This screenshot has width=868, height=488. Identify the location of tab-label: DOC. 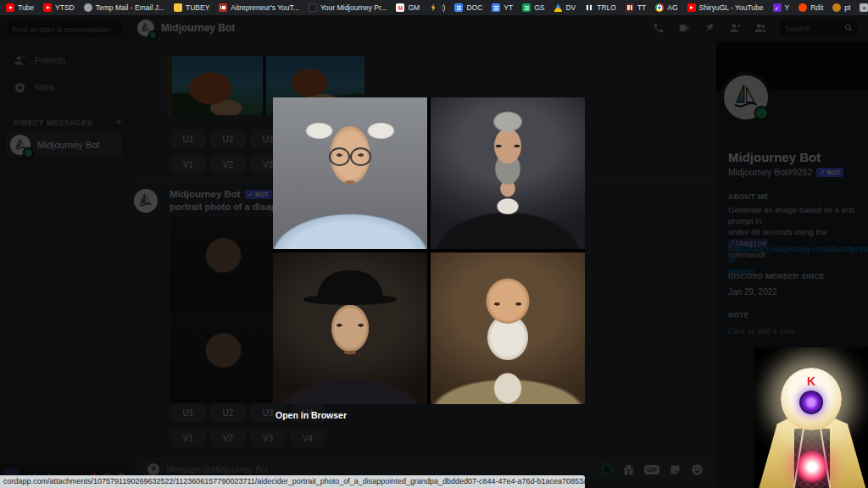
(475, 8).